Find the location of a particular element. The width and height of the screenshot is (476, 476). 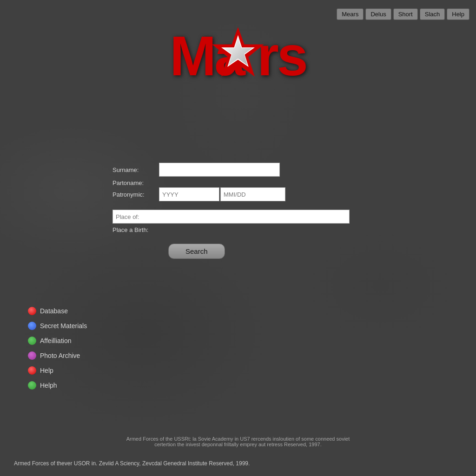

footer-center: Armed Forces of the USSRt: la Sovie Acad… is located at coordinates (238, 442).